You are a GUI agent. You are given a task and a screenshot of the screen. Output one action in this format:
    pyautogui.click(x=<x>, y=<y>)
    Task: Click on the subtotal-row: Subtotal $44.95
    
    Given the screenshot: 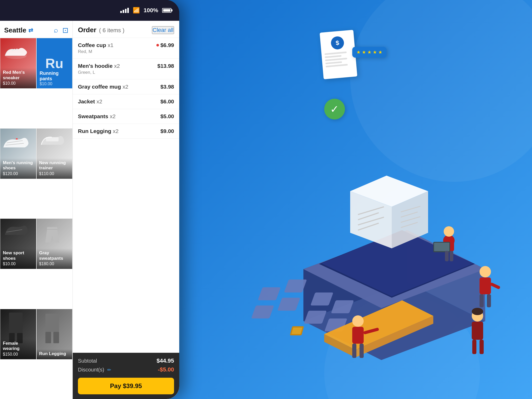 What is the action you would take?
    pyautogui.click(x=126, y=361)
    